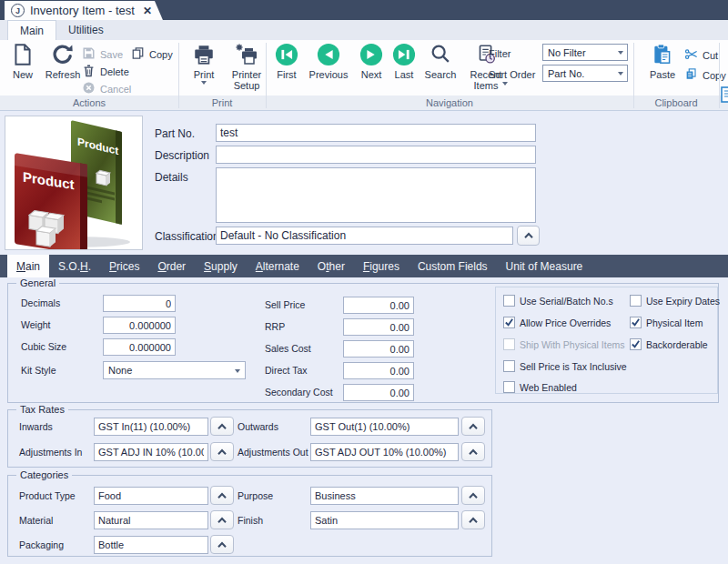  What do you see at coordinates (139, 304) in the screenshot?
I see `decimals-input` at bounding box center [139, 304].